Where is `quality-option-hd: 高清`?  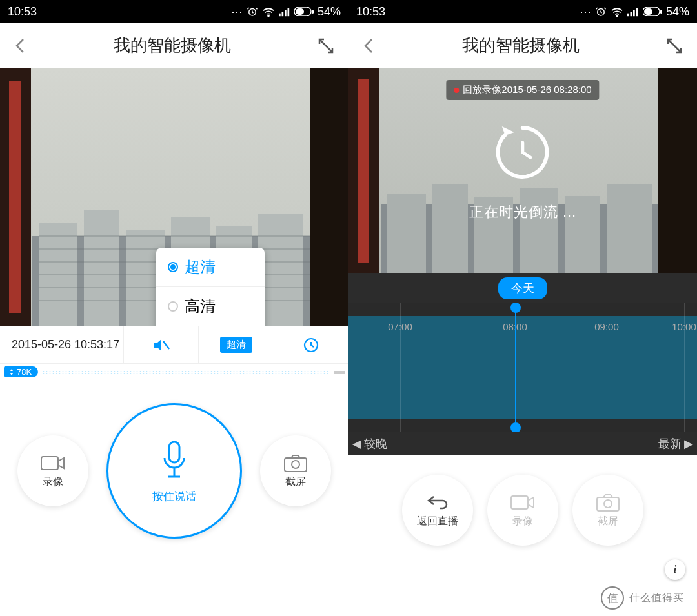 quality-option-hd: 高清 is located at coordinates (210, 307).